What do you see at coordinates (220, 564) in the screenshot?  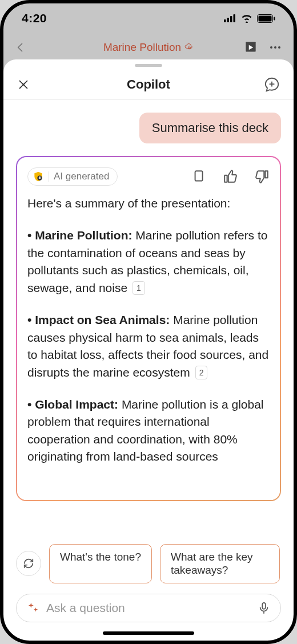 I see `suggestion-pill: What are the key takeaways?` at bounding box center [220, 564].